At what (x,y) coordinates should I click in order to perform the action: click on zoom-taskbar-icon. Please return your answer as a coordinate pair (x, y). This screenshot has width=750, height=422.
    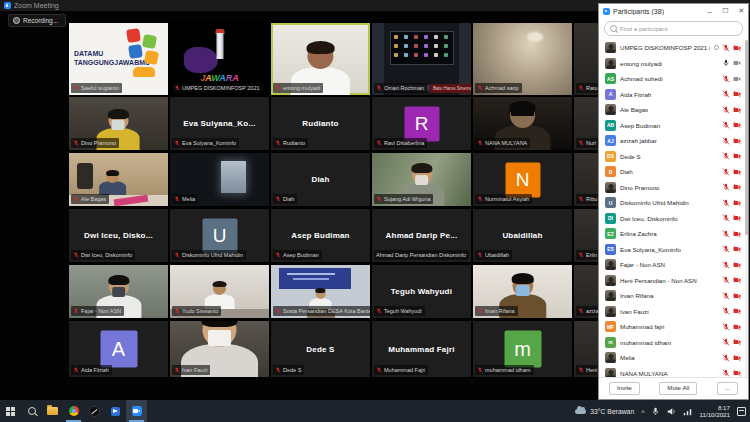
    Looking at the image, I should click on (136, 411).